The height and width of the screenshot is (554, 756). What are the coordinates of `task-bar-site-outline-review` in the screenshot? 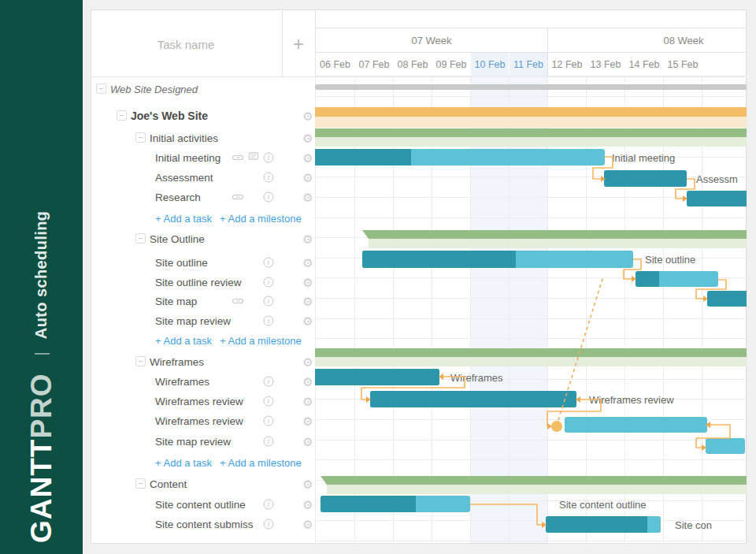 It's located at (677, 279).